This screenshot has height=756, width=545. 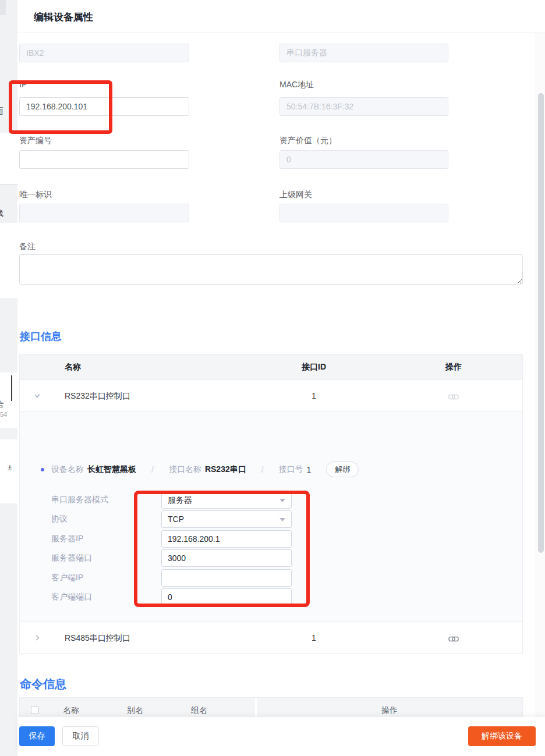 What do you see at coordinates (308, 141) in the screenshot?
I see `asset-value-label: 资产价值（元）` at bounding box center [308, 141].